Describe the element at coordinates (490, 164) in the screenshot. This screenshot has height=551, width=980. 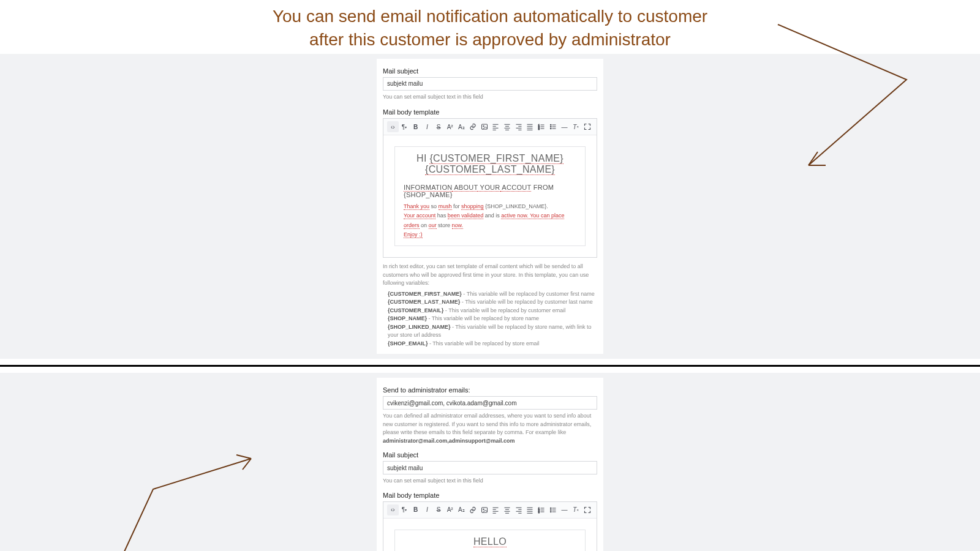
I see `template-heading: HI {CUSTOMER_FIRST_NAME} {CUSTOMER_LAST_…` at that location.